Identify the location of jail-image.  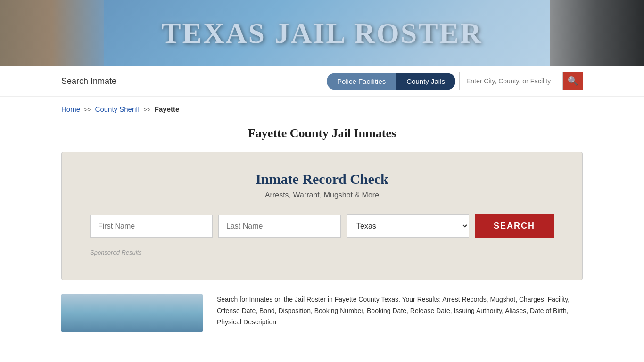
(597, 33).